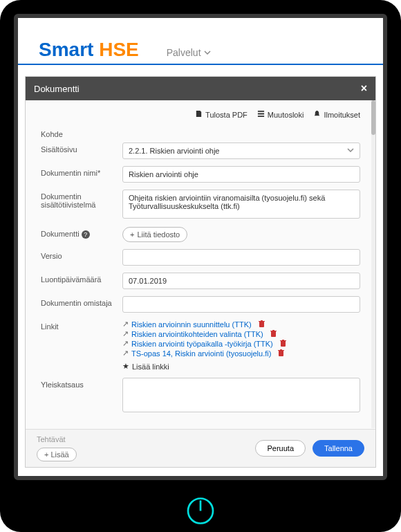 Image resolution: width=401 pixels, height=532 pixels. I want to click on content-page-value: 2.2.1. Riskien arviointi ohje, so click(174, 151).